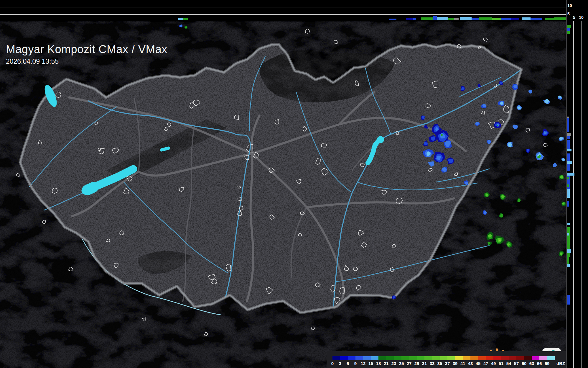  I want to click on colorbar-tick: 25, so click(401, 364).